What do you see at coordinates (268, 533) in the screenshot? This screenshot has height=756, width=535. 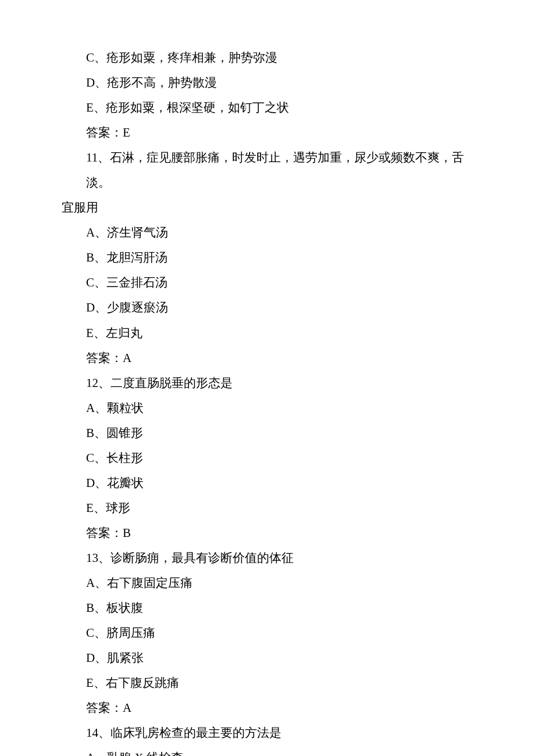 I see `text-line: 答案：B` at bounding box center [268, 533].